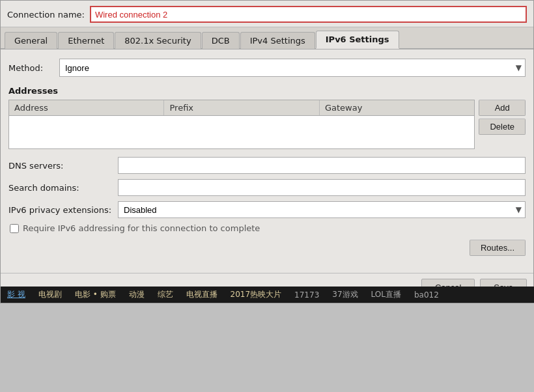  Describe the element at coordinates (386, 294) in the screenshot. I see `taskbar-number-3: LOL直播` at that location.